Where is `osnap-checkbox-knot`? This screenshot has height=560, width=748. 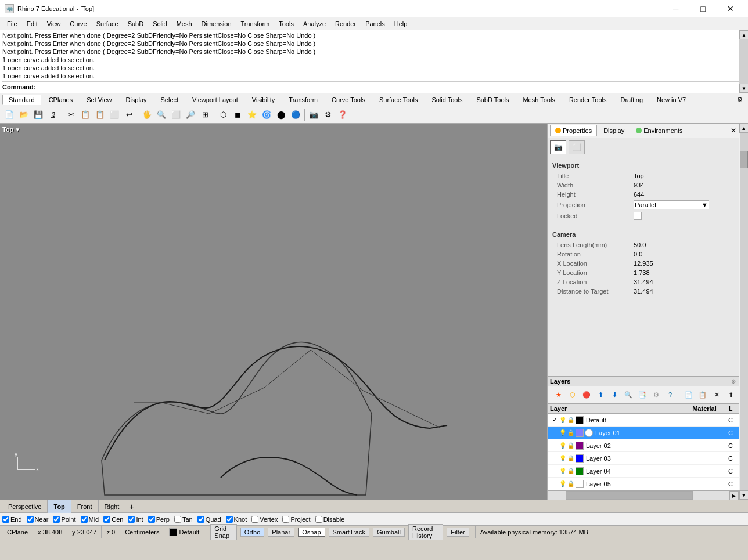
osnap-checkbox-knot is located at coordinates (229, 519).